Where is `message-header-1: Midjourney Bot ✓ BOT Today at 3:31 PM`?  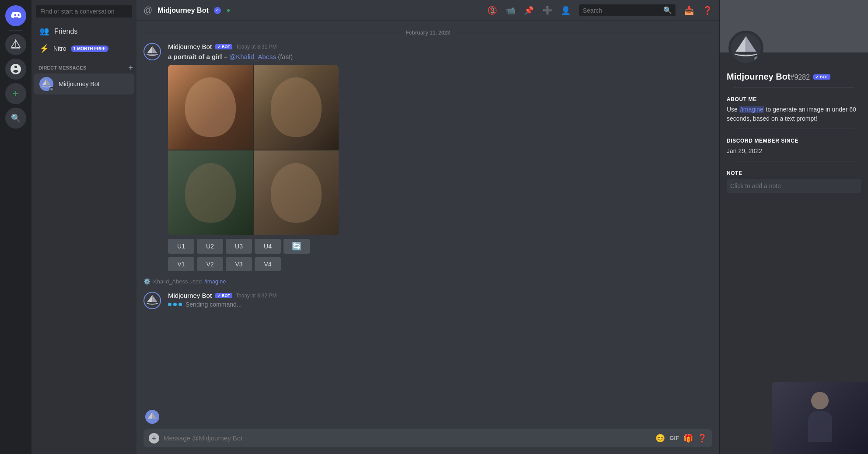
message-header-1: Midjourney Bot ✓ BOT Today at 3:31 PM is located at coordinates (440, 46).